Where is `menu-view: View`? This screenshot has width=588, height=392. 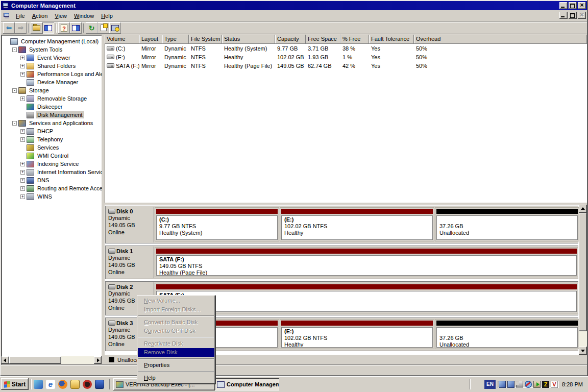
menu-view: View is located at coordinates (61, 16).